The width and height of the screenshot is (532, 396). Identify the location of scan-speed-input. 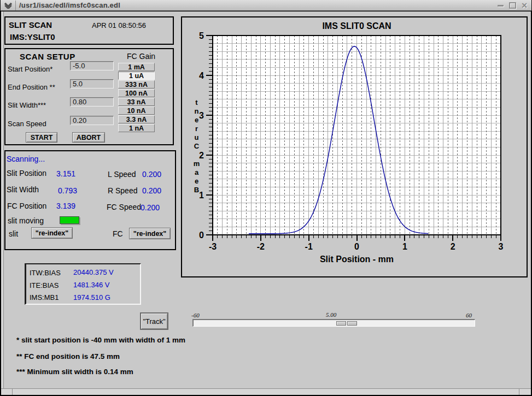
(92, 120).